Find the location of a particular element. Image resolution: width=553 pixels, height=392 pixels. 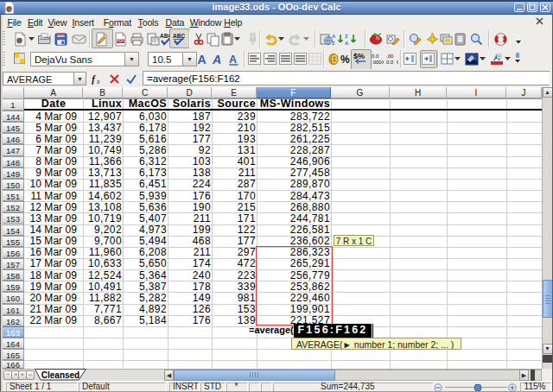

svg-text: .000 is located at coordinates (377, 62).